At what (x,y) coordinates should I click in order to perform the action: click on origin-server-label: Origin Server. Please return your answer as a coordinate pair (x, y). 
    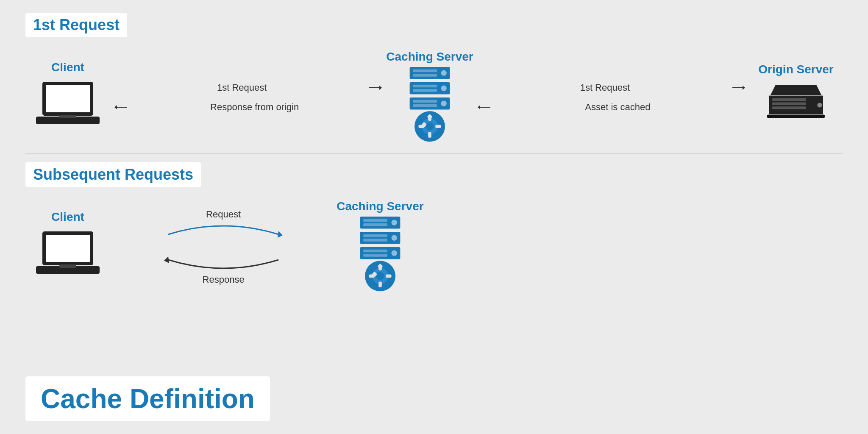
    Looking at the image, I should click on (796, 70).